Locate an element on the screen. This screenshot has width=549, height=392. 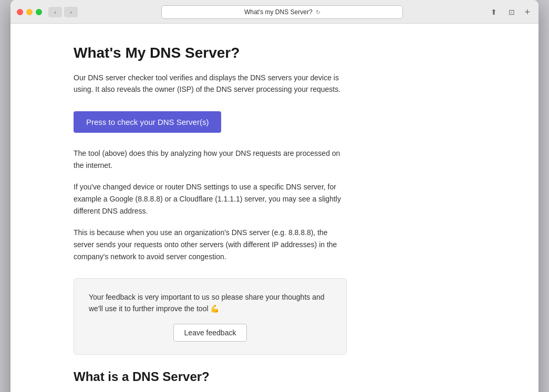
section2-title: What is a DNS Server? is located at coordinates (274, 377).